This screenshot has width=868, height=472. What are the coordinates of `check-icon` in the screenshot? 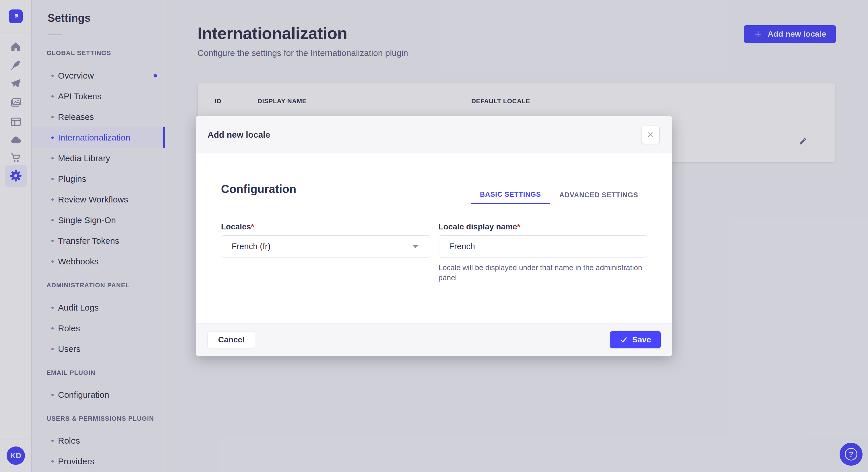 It's located at (624, 340).